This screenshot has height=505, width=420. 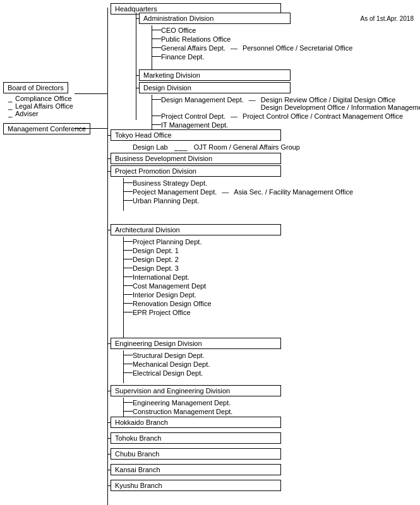 What do you see at coordinates (155, 268) in the screenshot?
I see `design3-label: Design Dept. 3` at bounding box center [155, 268].